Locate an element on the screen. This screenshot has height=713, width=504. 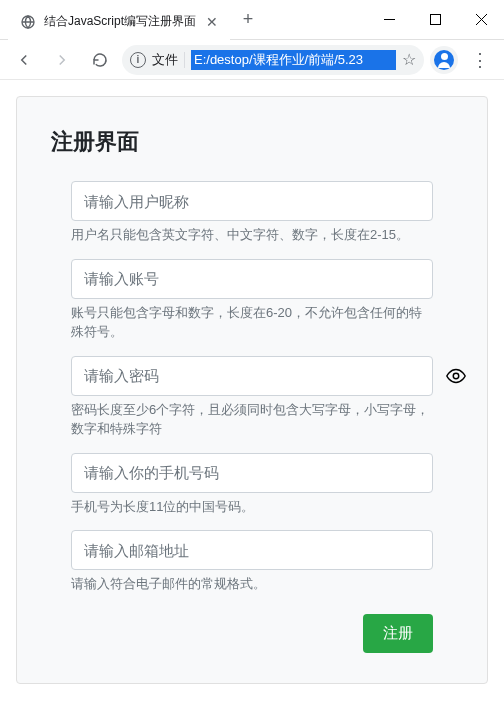
reload-button is located at coordinates (100, 60).